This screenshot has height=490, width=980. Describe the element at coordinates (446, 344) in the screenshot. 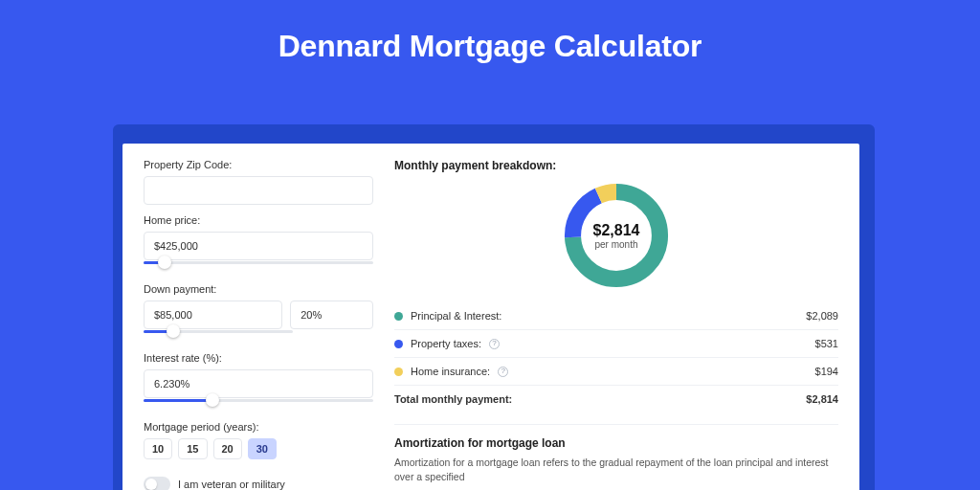

I see `legend-label: Property taxes:` at that location.